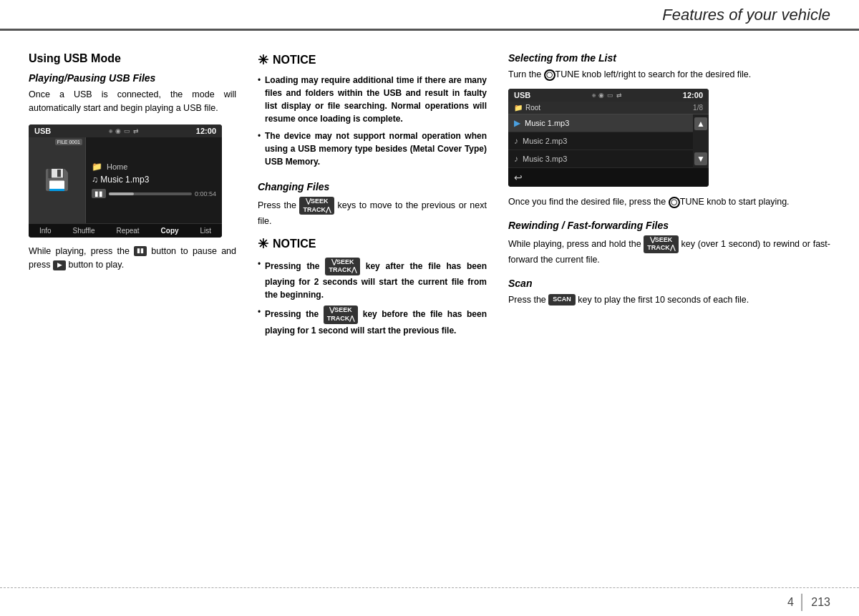 The image size is (859, 616). What do you see at coordinates (154, 167) in the screenshot?
I see `usb-home-row: 📁 Home` at bounding box center [154, 167].